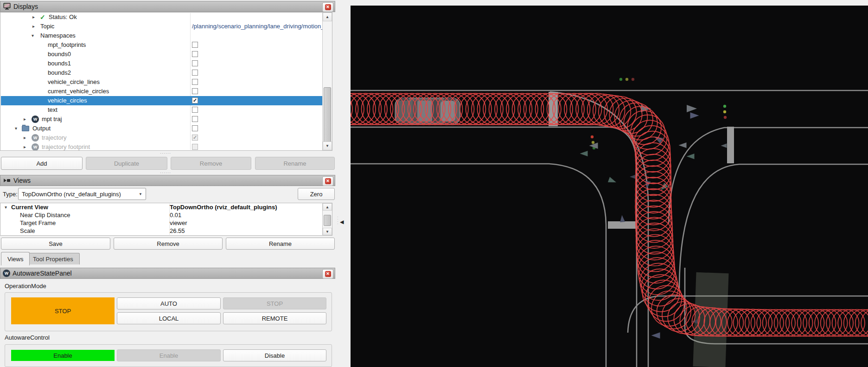 The height and width of the screenshot is (367, 868). What do you see at coordinates (56, 244) in the screenshot?
I see `save-button: Save` at bounding box center [56, 244].